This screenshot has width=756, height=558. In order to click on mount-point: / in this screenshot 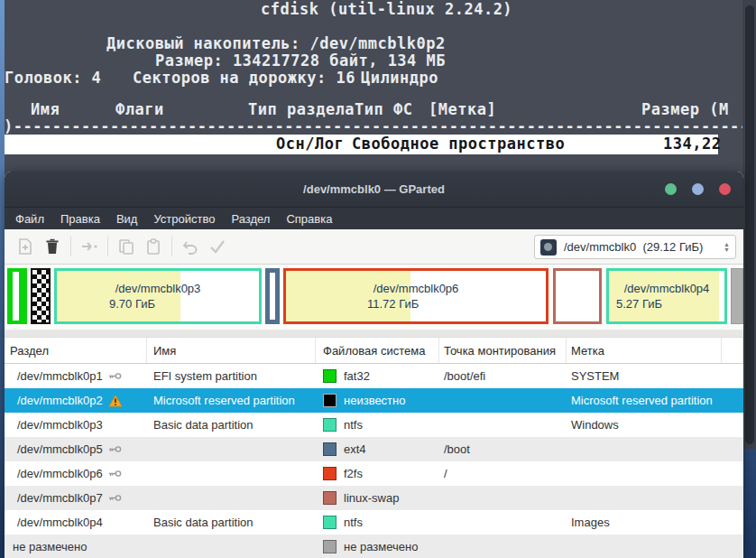, I will do `click(503, 473)`.